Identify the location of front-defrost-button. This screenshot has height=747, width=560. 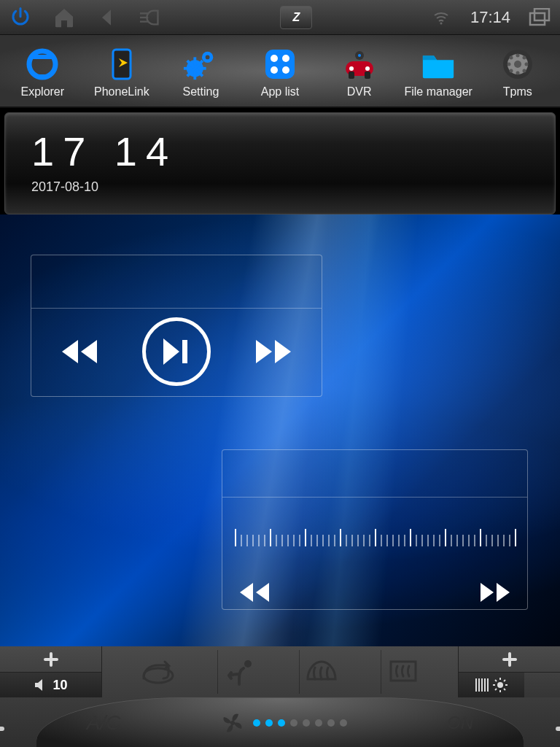
(321, 672).